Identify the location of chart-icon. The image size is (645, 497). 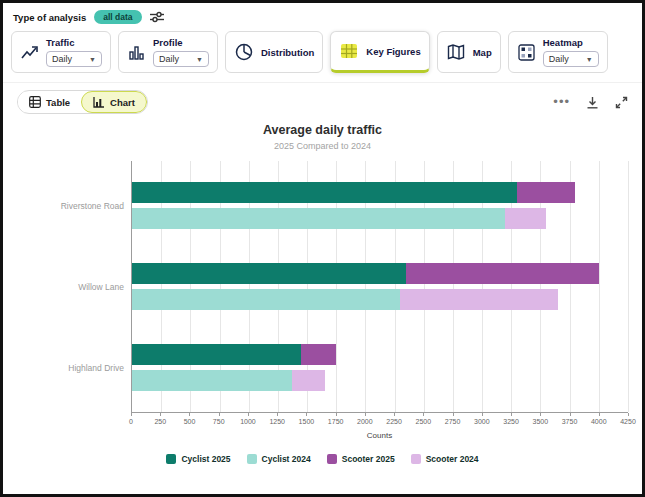
(99, 102).